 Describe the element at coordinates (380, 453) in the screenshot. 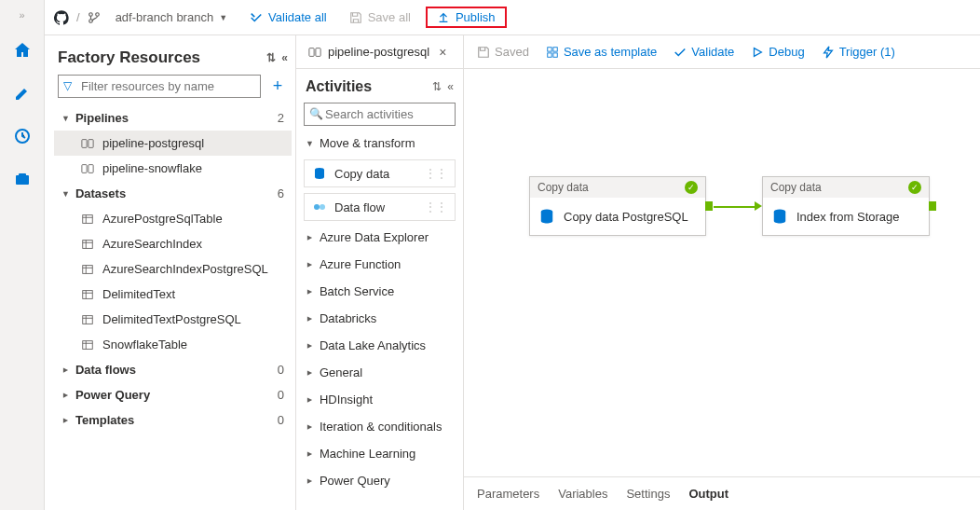

I see `group-machine-learning: ▼Machine Learning` at that location.